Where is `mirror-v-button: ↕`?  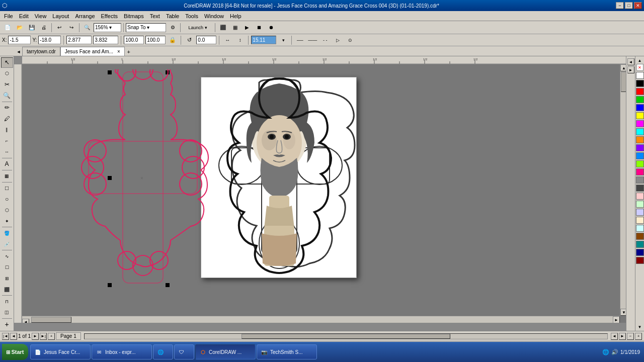 mirror-v-button: ↕ is located at coordinates (240, 40).